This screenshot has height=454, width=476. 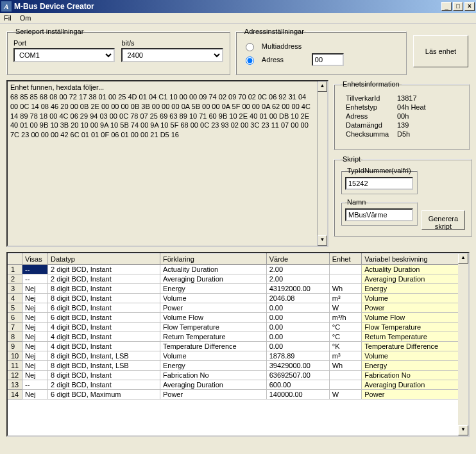 What do you see at coordinates (345, 327) in the screenshot?
I see `table-cell: °C` at bounding box center [345, 327].